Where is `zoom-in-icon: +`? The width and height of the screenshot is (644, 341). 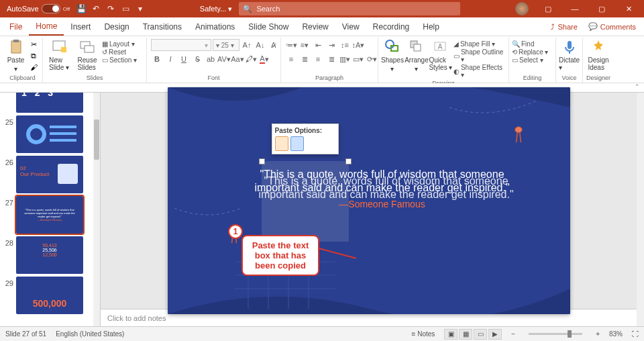
zoom-in-icon: + is located at coordinates (598, 334).